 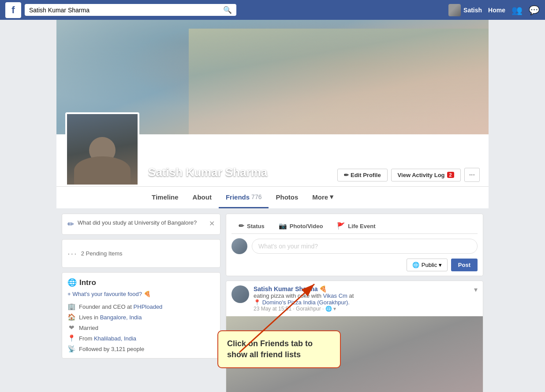 I want to click on audience-selector: 🌐 Public ▾, so click(x=427, y=265).